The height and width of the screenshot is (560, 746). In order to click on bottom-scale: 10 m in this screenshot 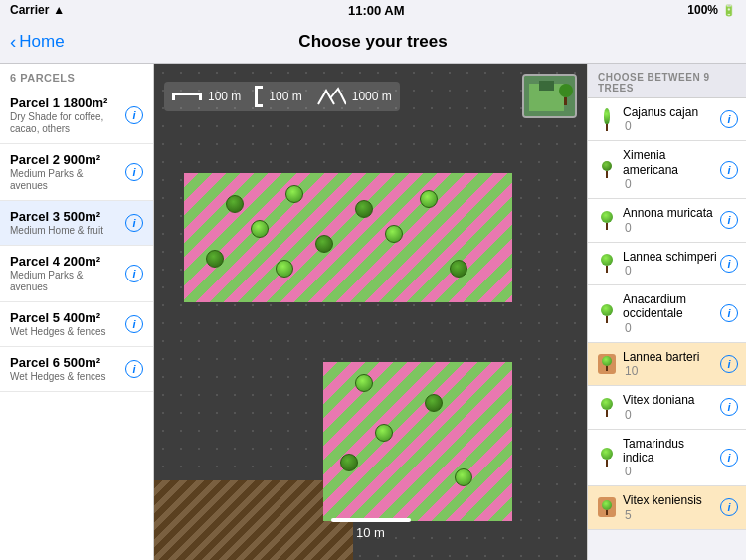, I will do `click(371, 529)`.